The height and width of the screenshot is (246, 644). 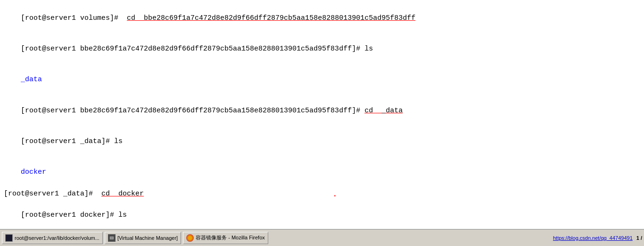 I want to click on directory-data: _data, so click(x=31, y=79).